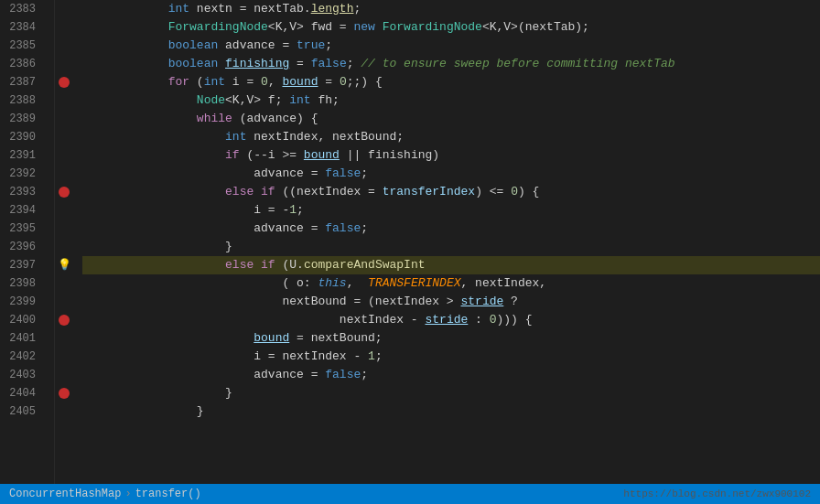 This screenshot has width=820, height=504. Describe the element at coordinates (451, 9) in the screenshot. I see `code-line: int nextn = nextTab.length;` at that location.